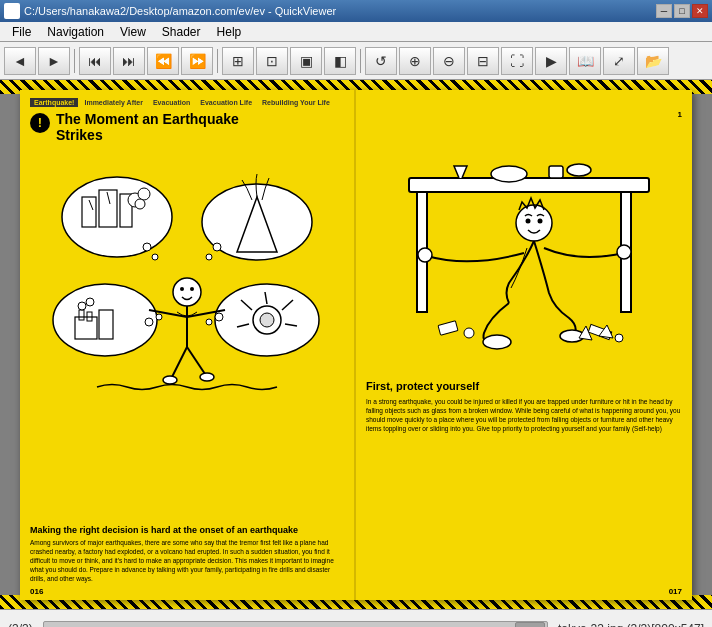  I want to click on maximize-button: □, so click(682, 11).